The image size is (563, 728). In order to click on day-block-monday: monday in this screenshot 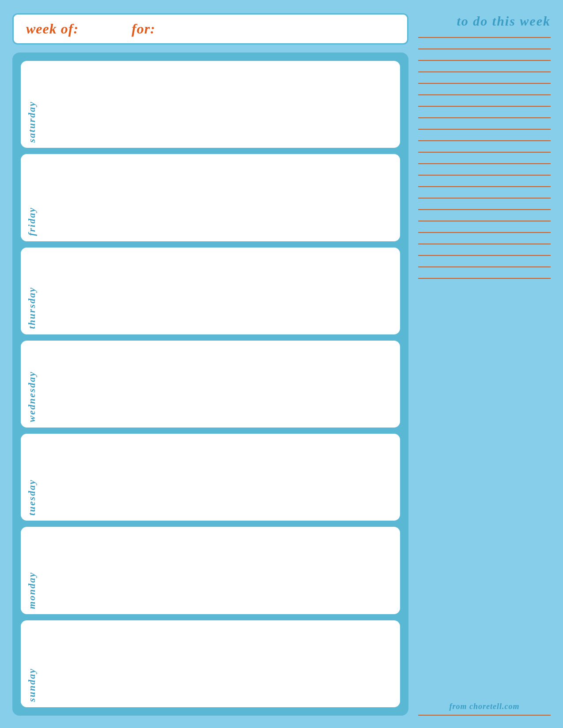, I will do `click(210, 570)`.